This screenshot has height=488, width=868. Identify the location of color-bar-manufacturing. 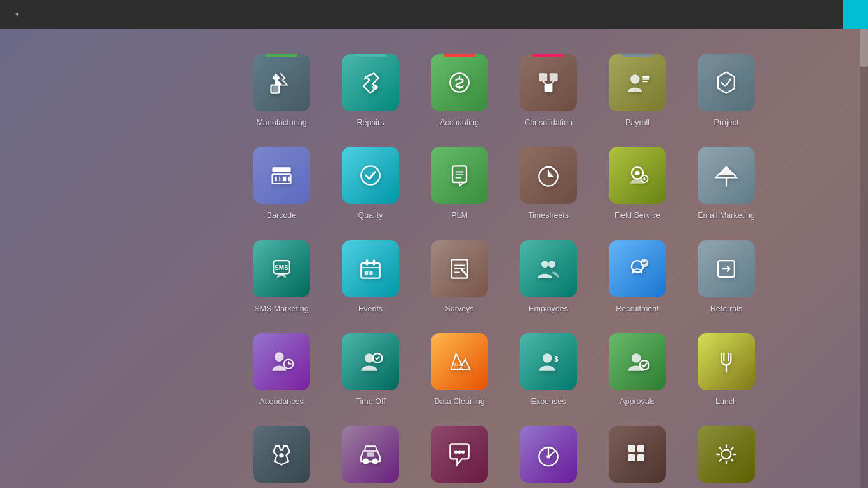
(281, 55).